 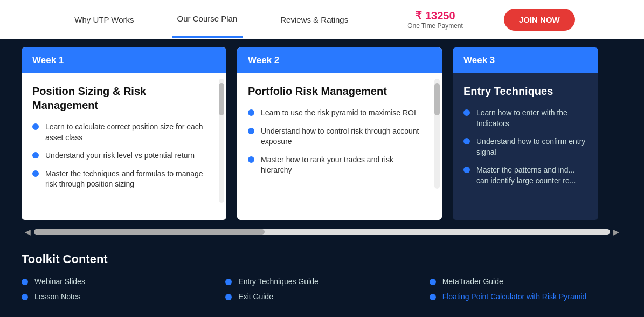 I want to click on week1-title: Position Sizing & Risk Management, so click(x=121, y=98).